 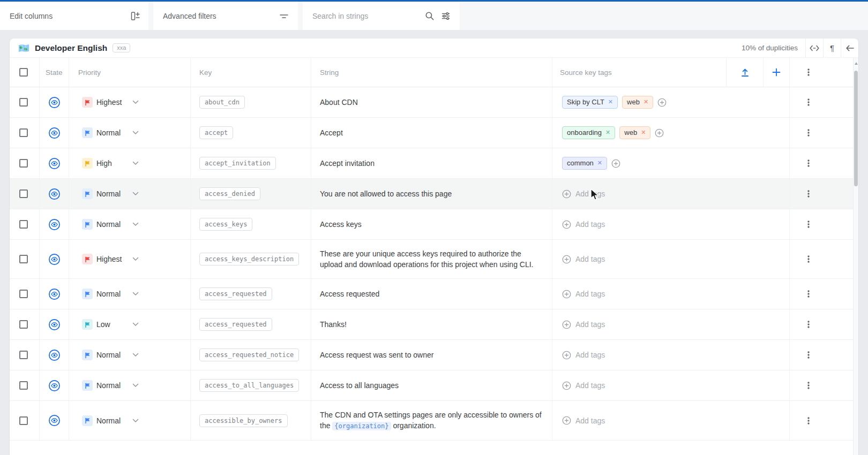 I want to click on scroll-up-arrow-icon, so click(x=856, y=63).